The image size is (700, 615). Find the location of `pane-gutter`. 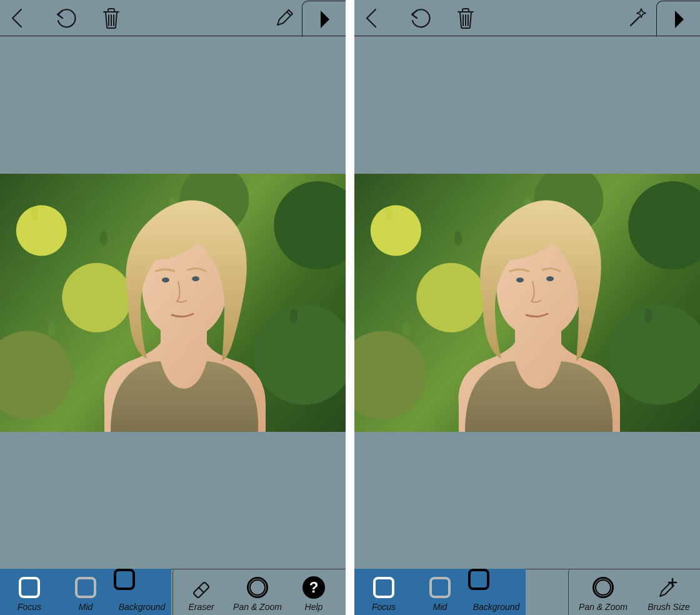

pane-gutter is located at coordinates (350, 308).